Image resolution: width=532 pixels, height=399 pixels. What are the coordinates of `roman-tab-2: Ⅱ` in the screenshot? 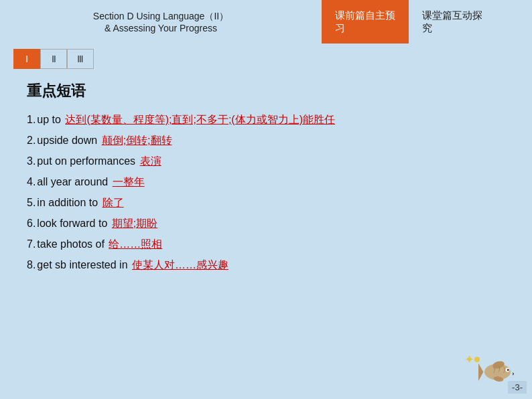 It's located at (54, 59).